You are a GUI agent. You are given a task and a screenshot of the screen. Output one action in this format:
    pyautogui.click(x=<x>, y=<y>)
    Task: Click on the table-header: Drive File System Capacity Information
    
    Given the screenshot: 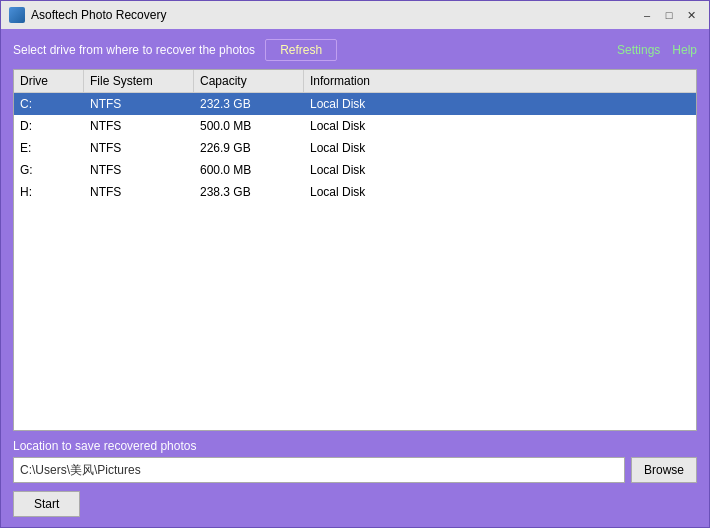 What is the action you would take?
    pyautogui.click(x=355, y=82)
    